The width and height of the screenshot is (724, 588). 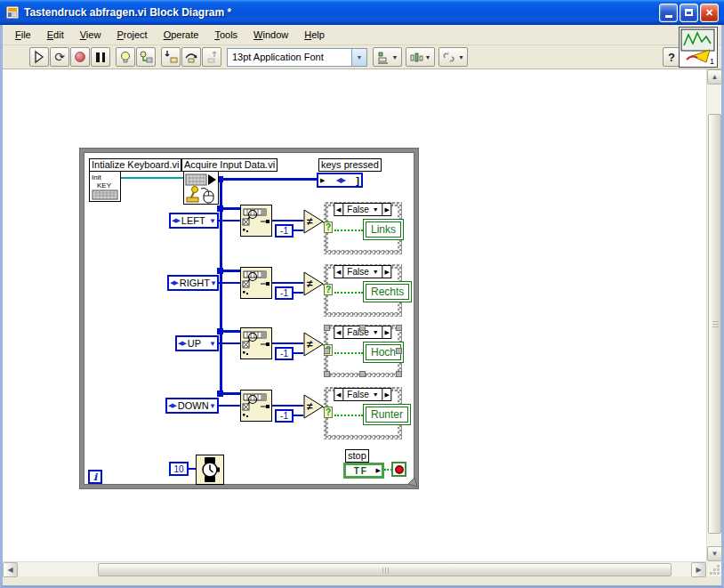 What do you see at coordinates (23, 35) in the screenshot?
I see `menu-file: File` at bounding box center [23, 35].